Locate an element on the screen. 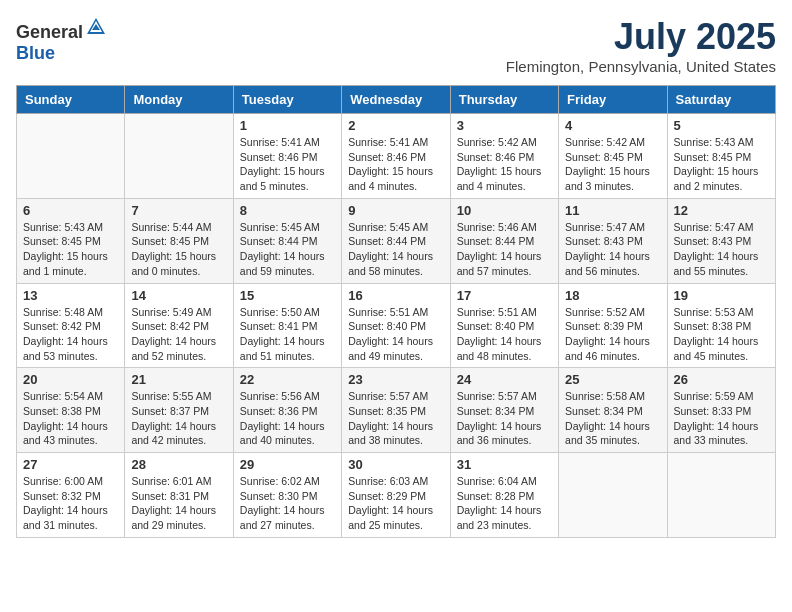 This screenshot has height=612, width=792. day-info: Sunrise: 5:59 AM Sunset: 8:33 PM Dayligh… is located at coordinates (722, 418).